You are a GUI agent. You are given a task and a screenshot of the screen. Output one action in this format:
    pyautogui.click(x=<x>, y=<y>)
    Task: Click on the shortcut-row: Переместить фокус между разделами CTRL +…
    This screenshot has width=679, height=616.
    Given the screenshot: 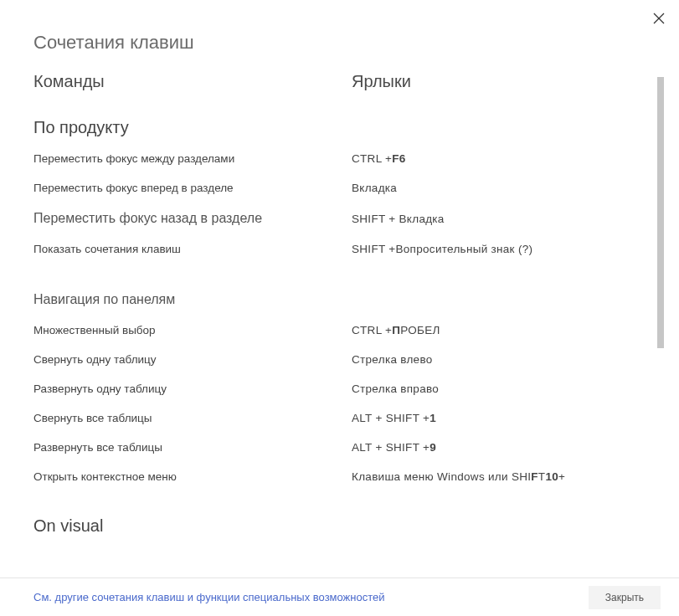 What is the action you would take?
    pyautogui.click(x=332, y=159)
    